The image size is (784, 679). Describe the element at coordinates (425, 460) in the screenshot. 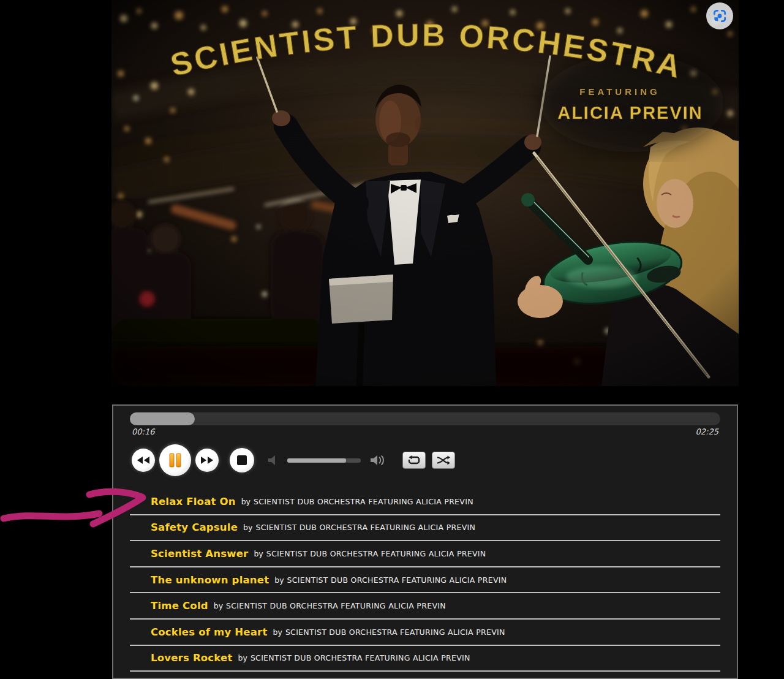

I see `transport-controls` at that location.